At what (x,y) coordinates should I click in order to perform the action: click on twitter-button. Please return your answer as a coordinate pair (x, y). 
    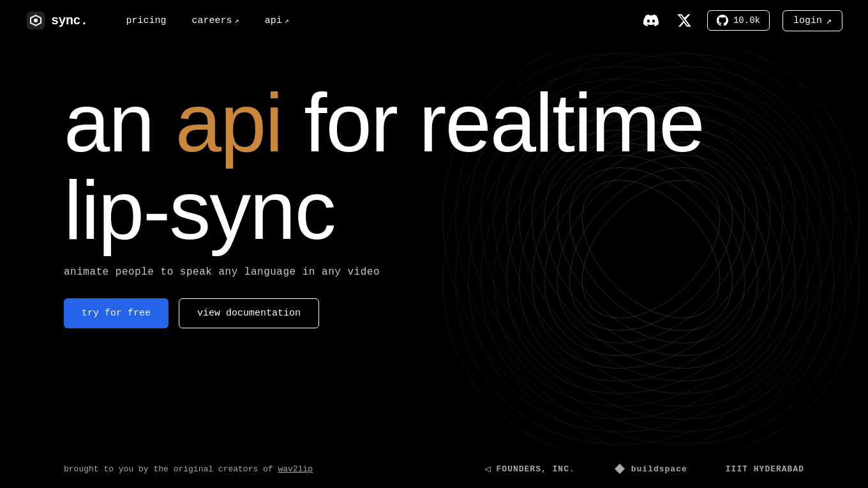
    Looking at the image, I should click on (684, 20).